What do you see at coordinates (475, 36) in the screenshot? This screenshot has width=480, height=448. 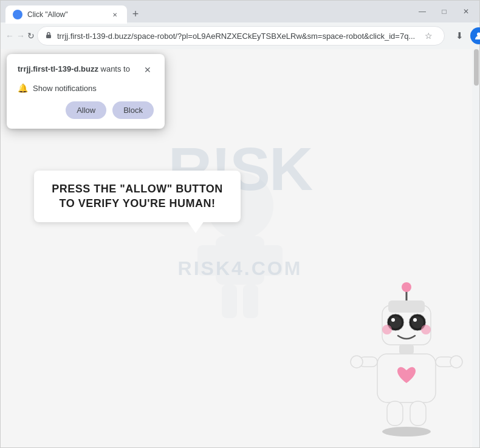 I see `profile-button` at bounding box center [475, 36].